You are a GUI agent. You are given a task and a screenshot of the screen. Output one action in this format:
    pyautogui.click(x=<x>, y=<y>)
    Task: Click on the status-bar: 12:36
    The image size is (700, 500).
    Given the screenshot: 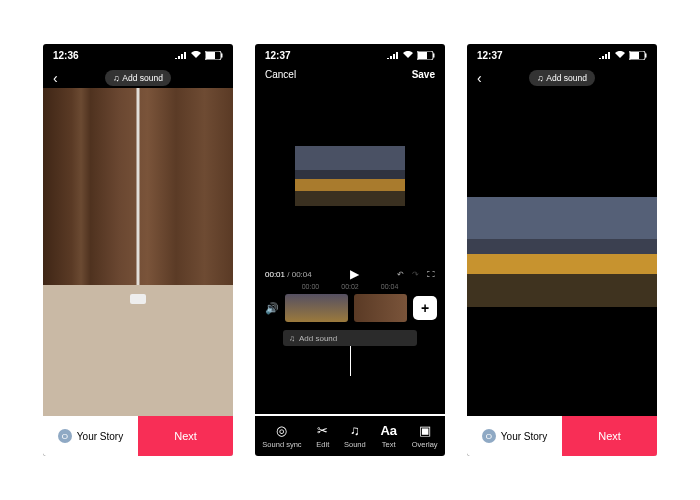 What is the action you would take?
    pyautogui.click(x=138, y=55)
    